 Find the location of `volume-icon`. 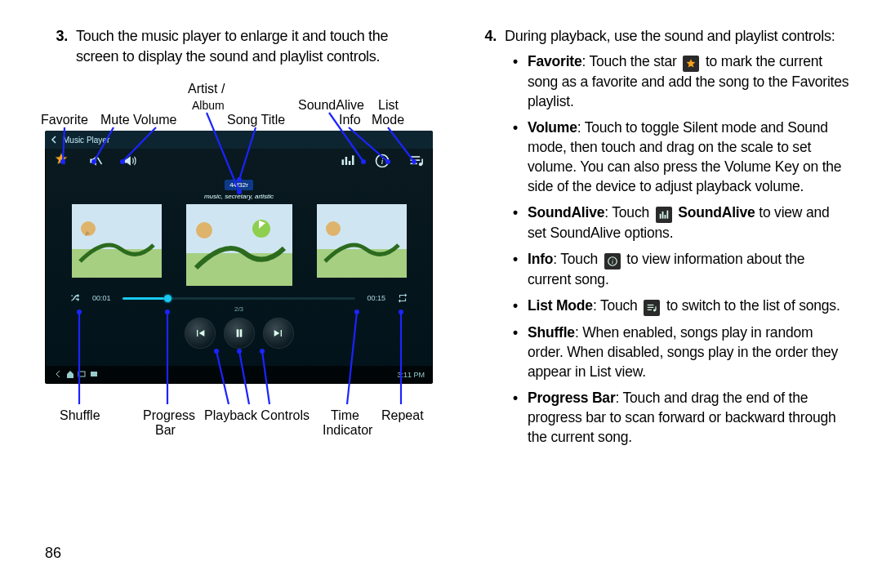

volume-icon is located at coordinates (130, 161).